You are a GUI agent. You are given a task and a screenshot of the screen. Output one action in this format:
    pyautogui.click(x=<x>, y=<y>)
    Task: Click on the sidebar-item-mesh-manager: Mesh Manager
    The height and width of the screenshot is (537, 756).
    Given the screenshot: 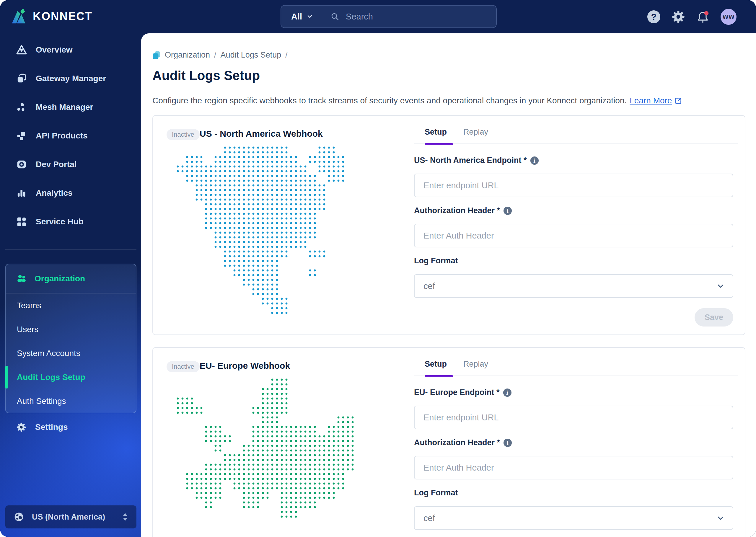 What is the action you would take?
    pyautogui.click(x=71, y=107)
    